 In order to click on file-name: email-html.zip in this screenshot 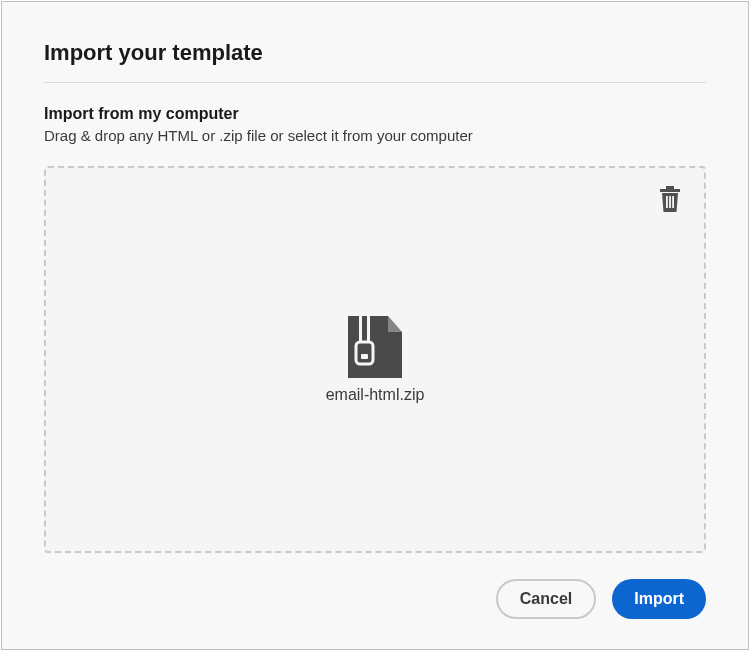, I will do `click(376, 395)`.